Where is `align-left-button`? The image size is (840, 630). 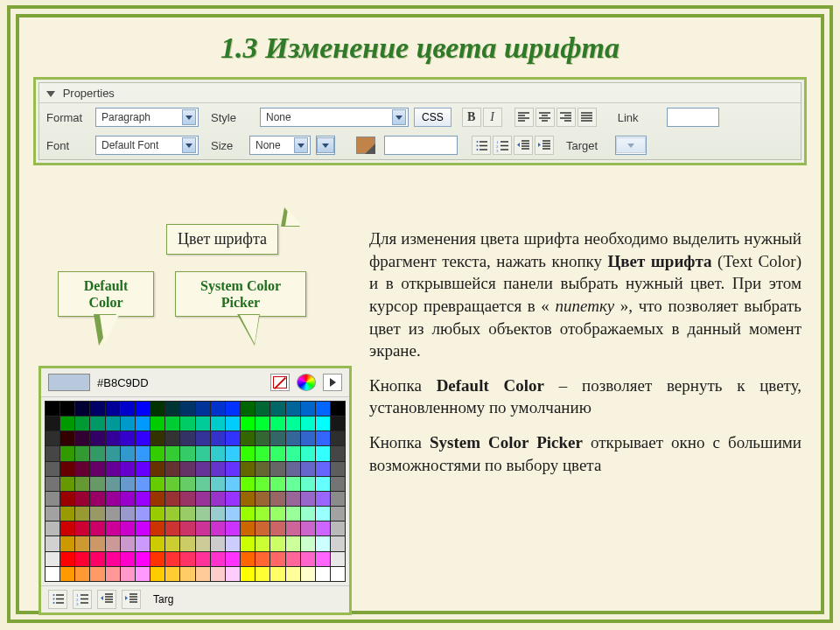 align-left-button is located at coordinates (524, 117).